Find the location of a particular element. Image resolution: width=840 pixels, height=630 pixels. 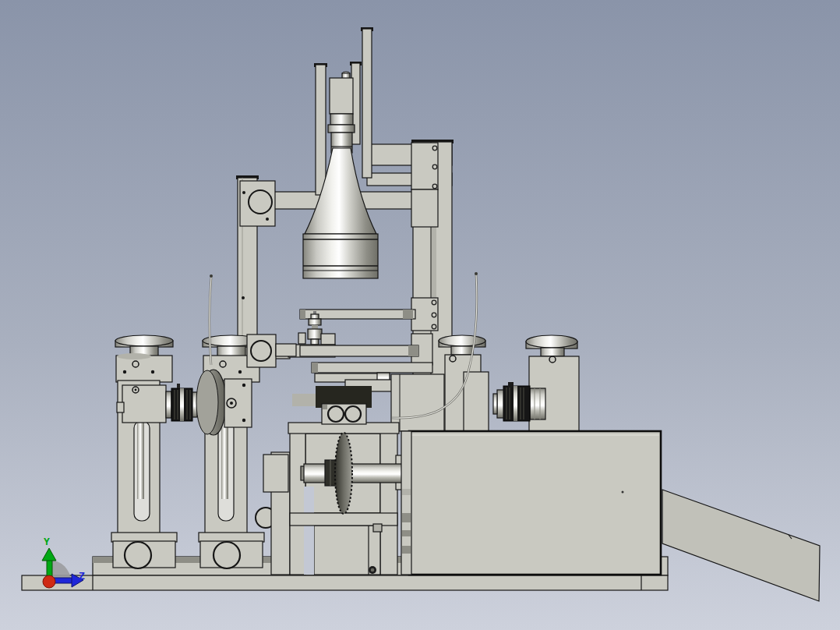

roller-block is located at coordinates (344, 414).